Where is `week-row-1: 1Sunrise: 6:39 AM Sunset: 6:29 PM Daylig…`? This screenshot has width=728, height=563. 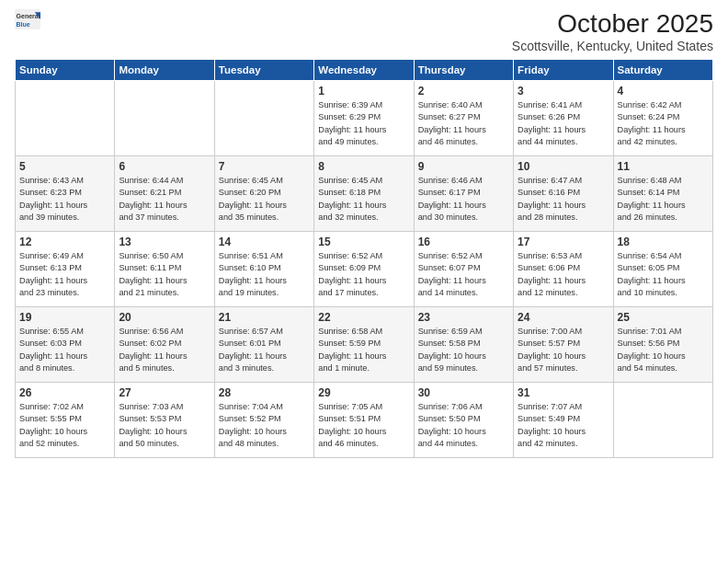
week-row-1: 1Sunrise: 6:39 AM Sunset: 6:29 PM Daylig… is located at coordinates (364, 119).